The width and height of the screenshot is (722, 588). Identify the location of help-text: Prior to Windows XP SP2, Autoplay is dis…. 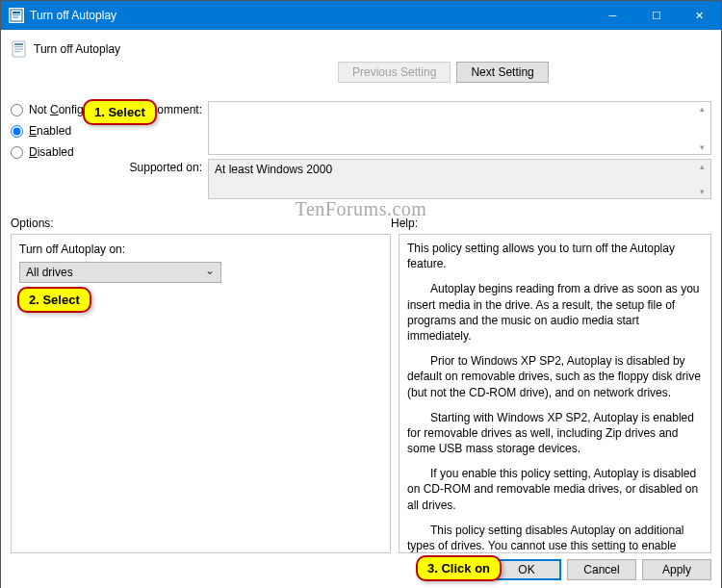
(554, 377).